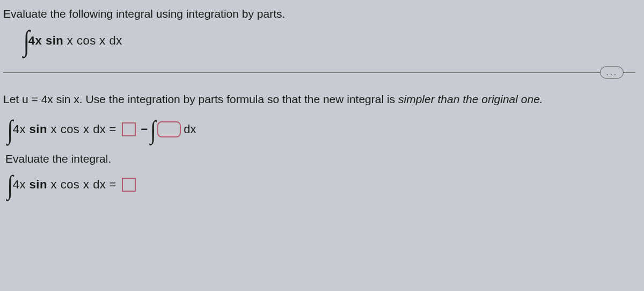  I want to click on integral-expression: 4x sin x cos x dx, so click(75, 41).